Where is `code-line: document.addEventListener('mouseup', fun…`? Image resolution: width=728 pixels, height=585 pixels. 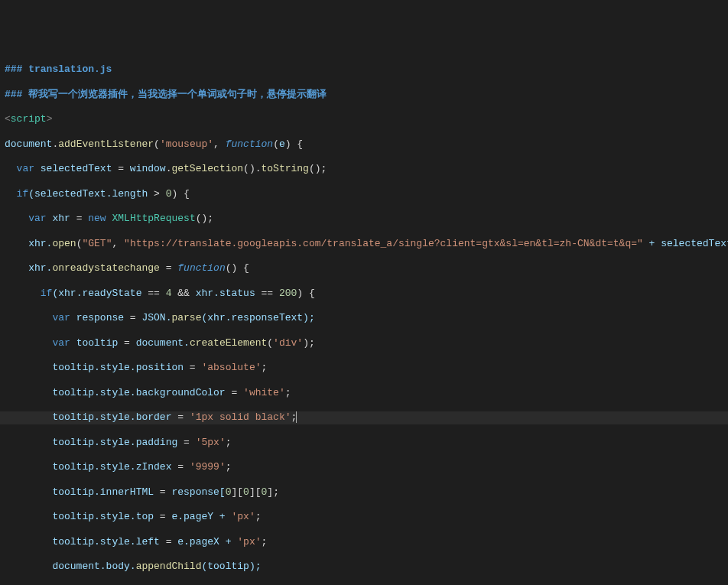 code-line: document.addEventListener('mouseup', fun… is located at coordinates (364, 145).